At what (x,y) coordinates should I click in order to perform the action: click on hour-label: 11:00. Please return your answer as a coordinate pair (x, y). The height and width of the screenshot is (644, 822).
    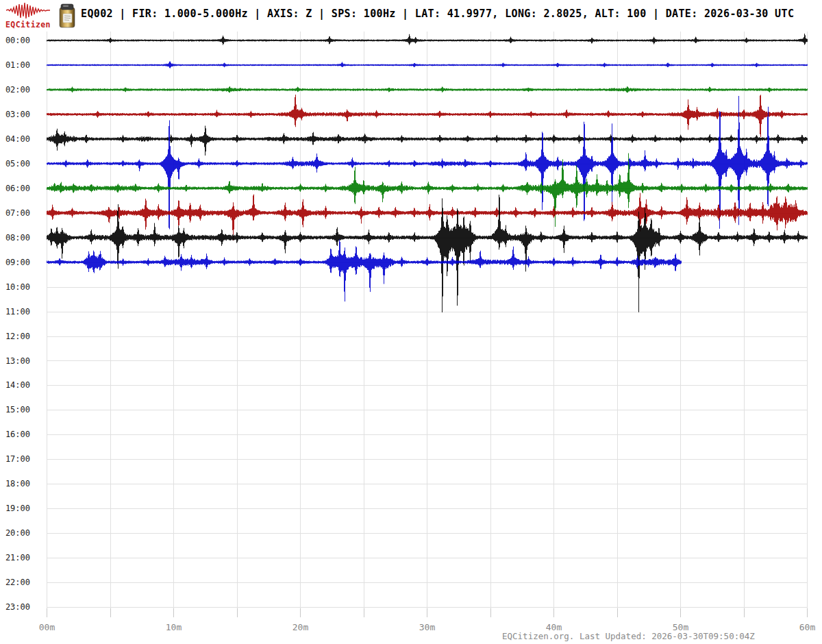
    Looking at the image, I should click on (18, 312).